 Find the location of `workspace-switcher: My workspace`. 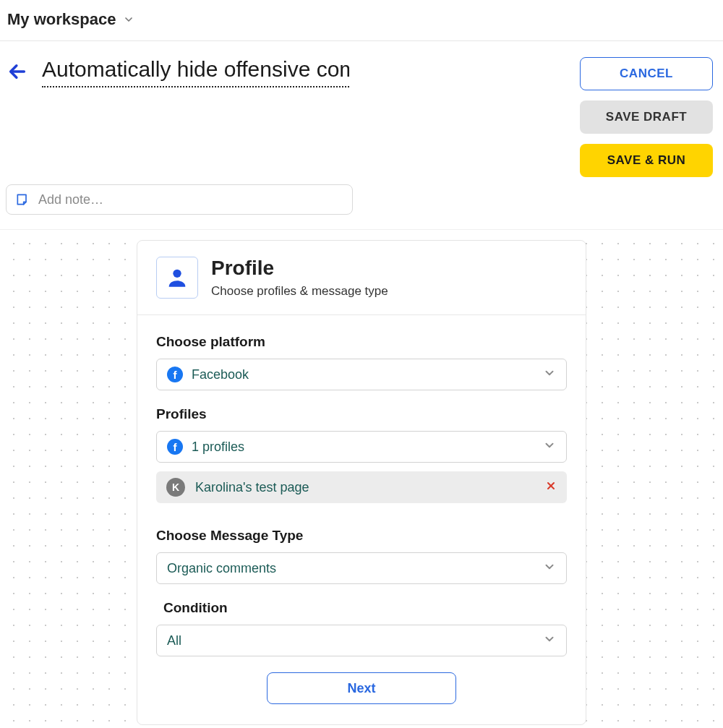

workspace-switcher: My workspace is located at coordinates (71, 20).